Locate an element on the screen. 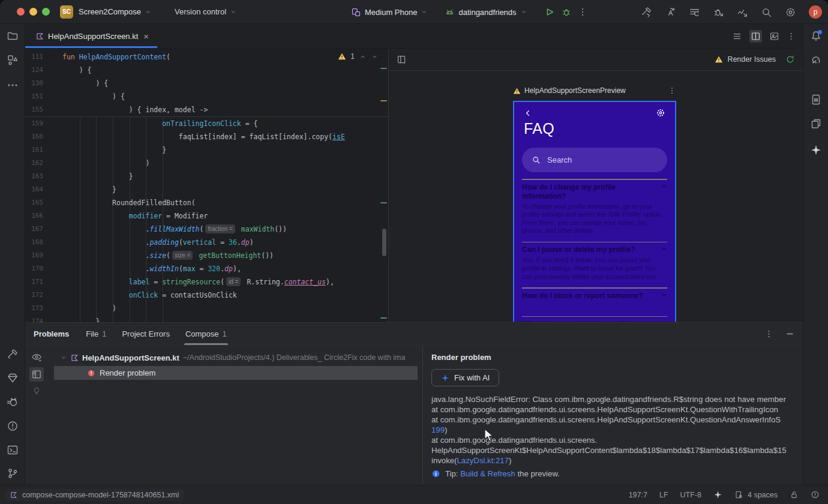 The width and height of the screenshot is (828, 504). inspection-widget: 1 is located at coordinates (358, 56).